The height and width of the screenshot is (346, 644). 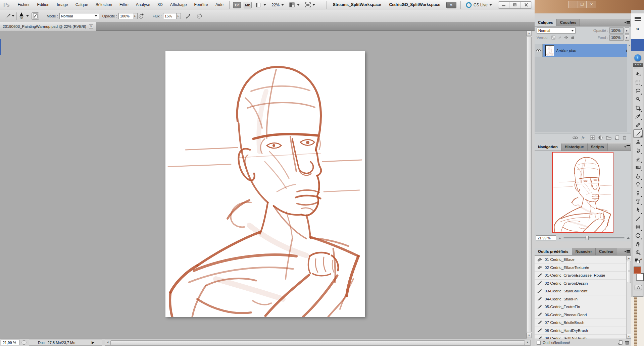 What do you see at coordinates (62, 5) in the screenshot?
I see `menu-image: Image` at bounding box center [62, 5].